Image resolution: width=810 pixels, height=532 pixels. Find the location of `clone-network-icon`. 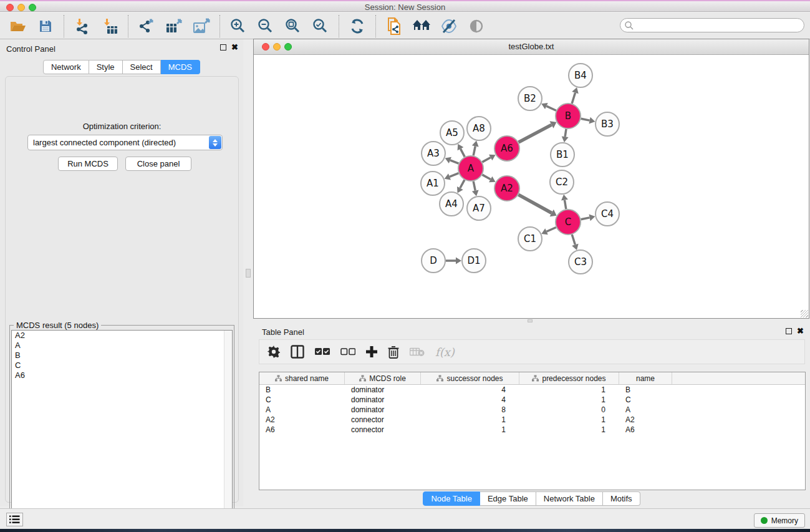

clone-network-icon is located at coordinates (394, 26).